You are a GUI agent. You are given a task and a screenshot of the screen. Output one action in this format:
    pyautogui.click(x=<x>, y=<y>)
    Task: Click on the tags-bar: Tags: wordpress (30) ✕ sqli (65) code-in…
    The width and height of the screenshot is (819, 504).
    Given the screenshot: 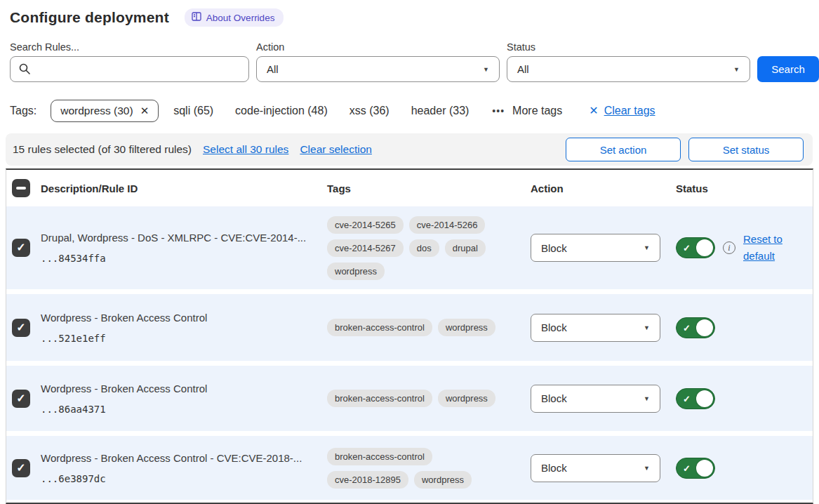 What is the action you would take?
    pyautogui.click(x=414, y=111)
    